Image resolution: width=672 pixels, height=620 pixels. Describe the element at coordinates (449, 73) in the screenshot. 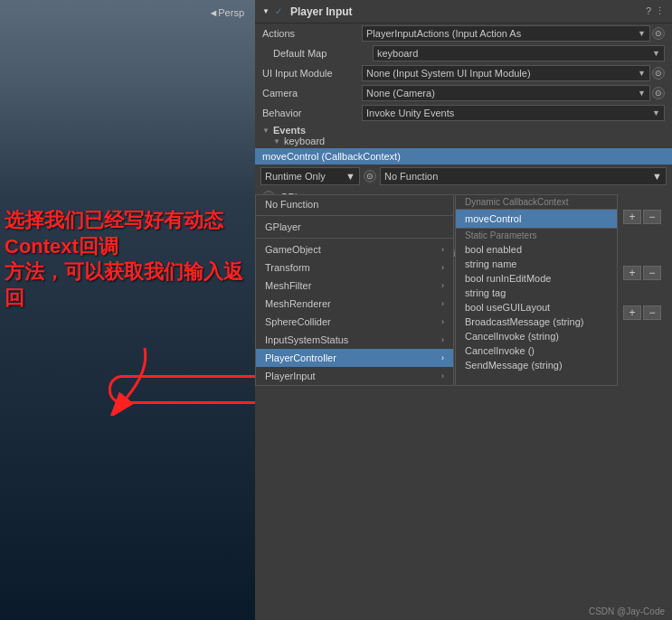

I see `ui-input-value-text: None (Input System UI Input Module)` at that location.